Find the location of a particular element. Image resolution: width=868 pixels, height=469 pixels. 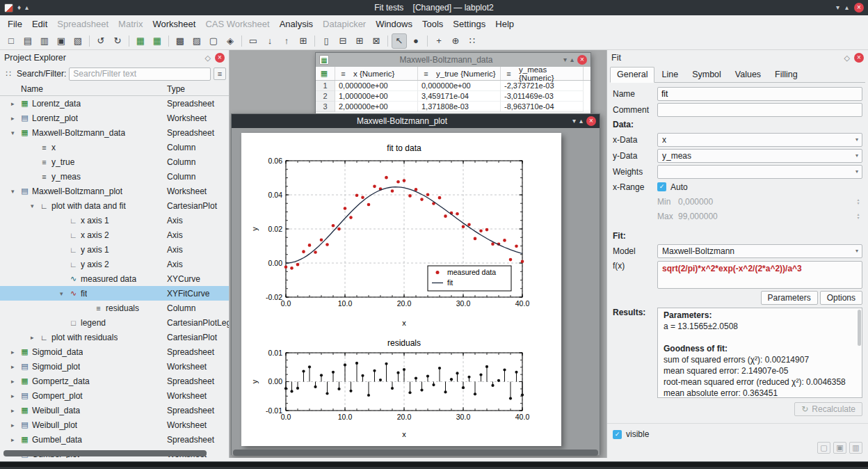

cell: 0,000000e+00 is located at coordinates (459, 86).